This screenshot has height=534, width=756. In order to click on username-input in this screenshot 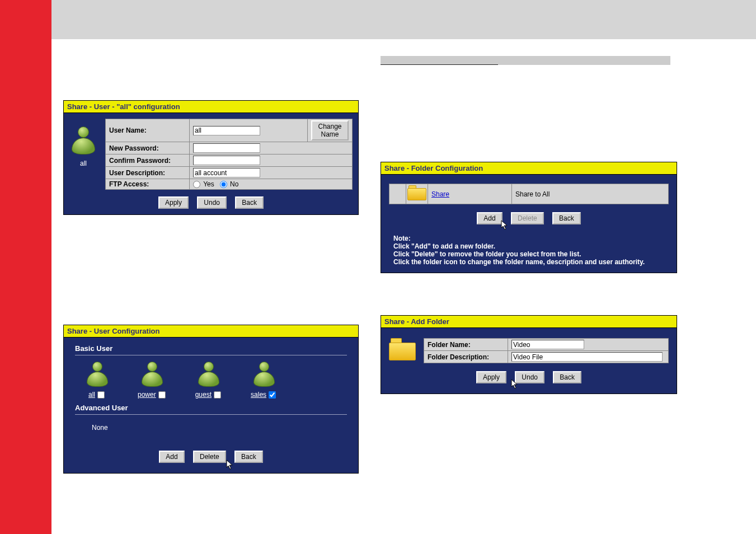, I will do `click(227, 131)`.